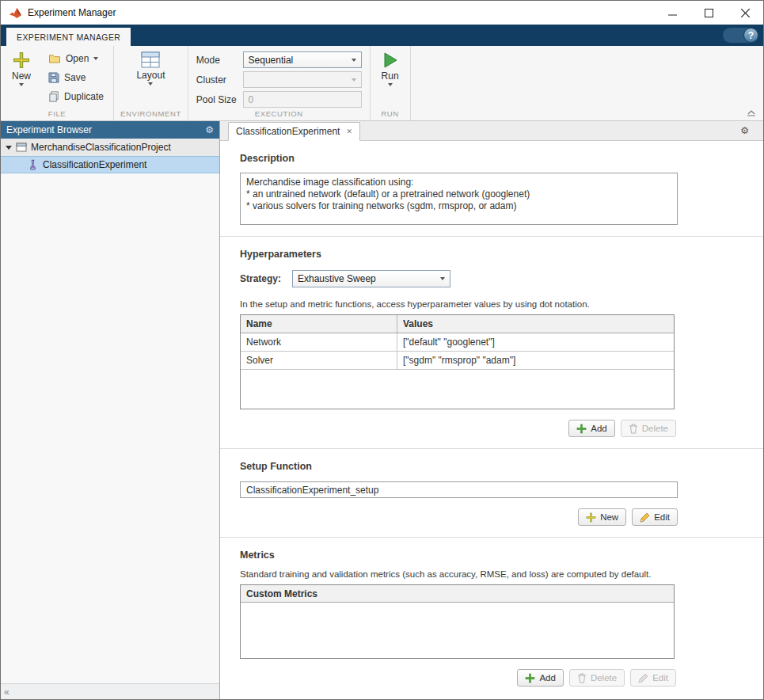 This screenshot has width=764, height=700. Describe the element at coordinates (492, 188) in the screenshot. I see `description-section: Description Merchandise image classifica…` at that location.